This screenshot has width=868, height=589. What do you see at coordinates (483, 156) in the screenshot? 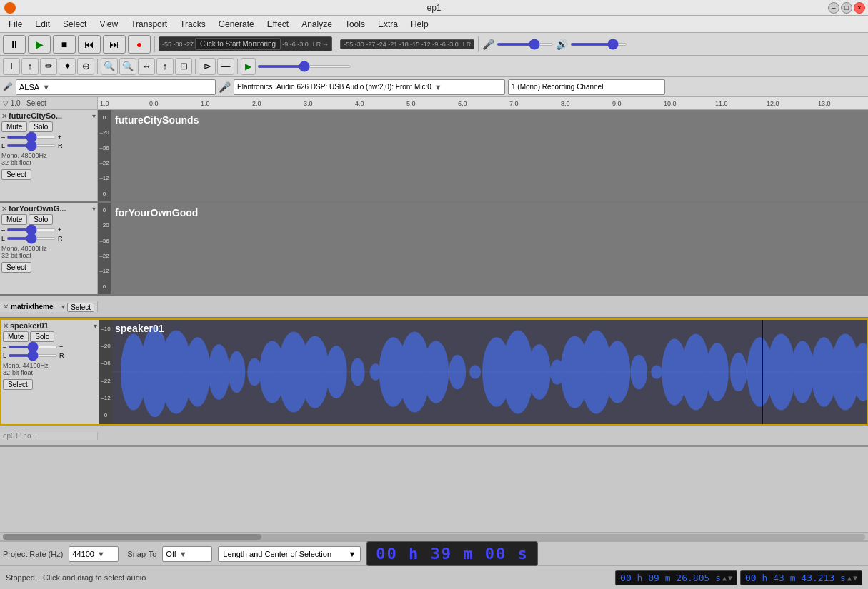
I see `track-waveform-futureCitySounds: 0 –20 –36 –22 –12 0 futureCitySounds` at bounding box center [483, 156].